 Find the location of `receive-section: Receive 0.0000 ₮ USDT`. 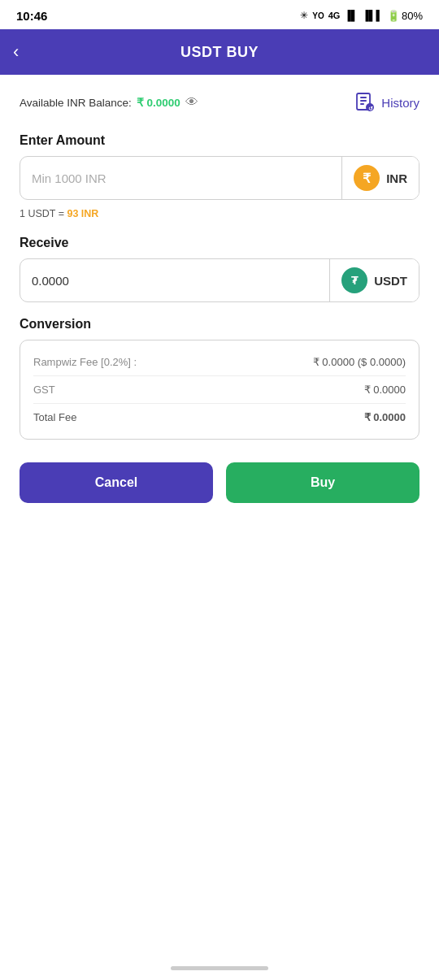

receive-section: Receive 0.0000 ₮ USDT is located at coordinates (220, 269).